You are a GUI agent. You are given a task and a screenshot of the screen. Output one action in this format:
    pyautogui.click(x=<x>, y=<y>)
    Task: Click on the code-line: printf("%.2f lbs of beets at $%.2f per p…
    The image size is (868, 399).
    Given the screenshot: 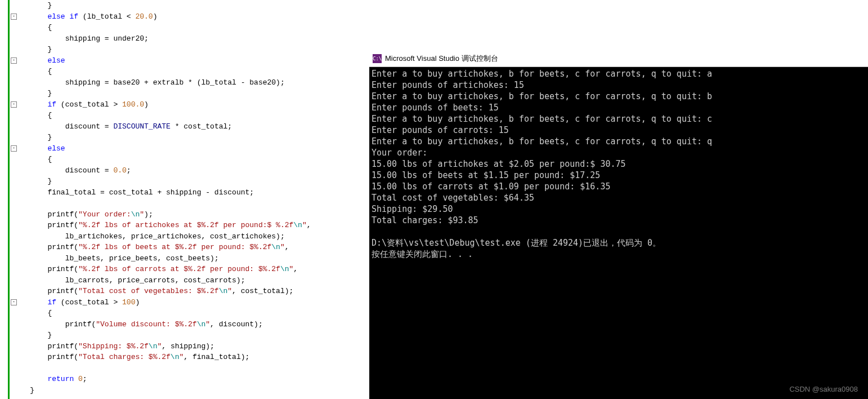 What is the action you would take?
    pyautogui.click(x=191, y=247)
    